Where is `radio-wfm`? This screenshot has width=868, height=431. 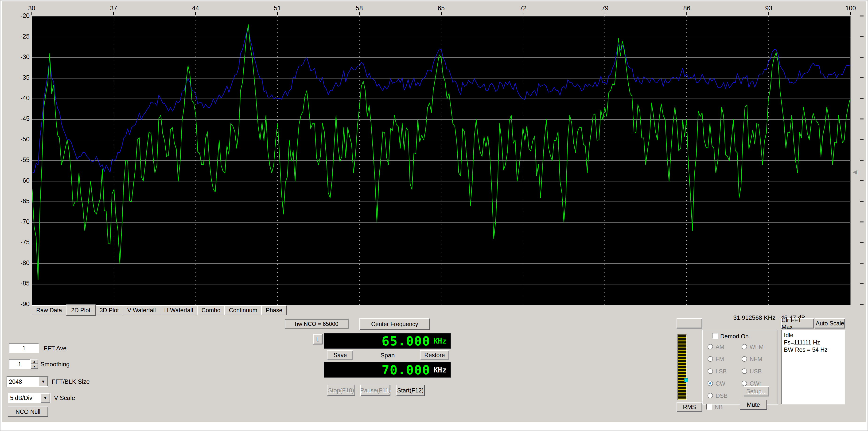
radio-wfm is located at coordinates (744, 347).